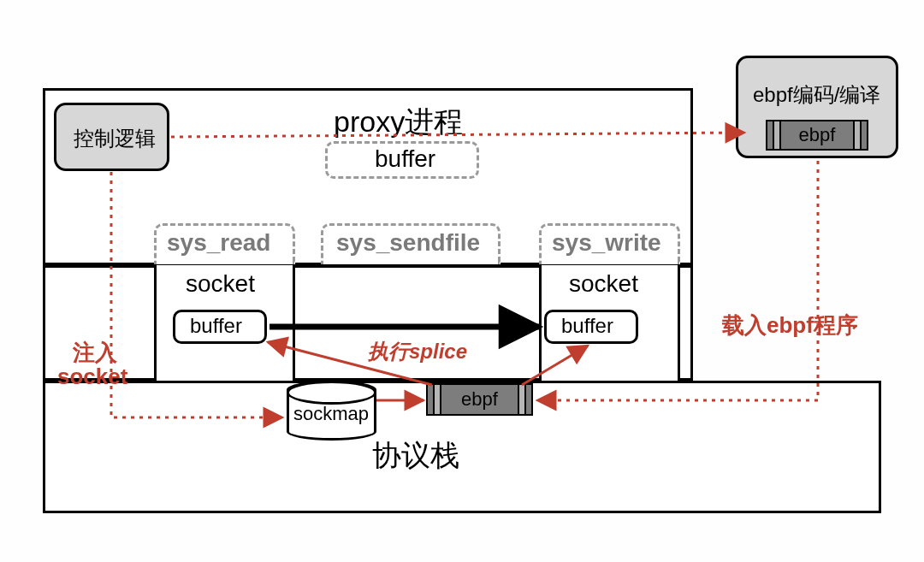  I want to click on protocol-stack-label: 协议栈, so click(416, 456).